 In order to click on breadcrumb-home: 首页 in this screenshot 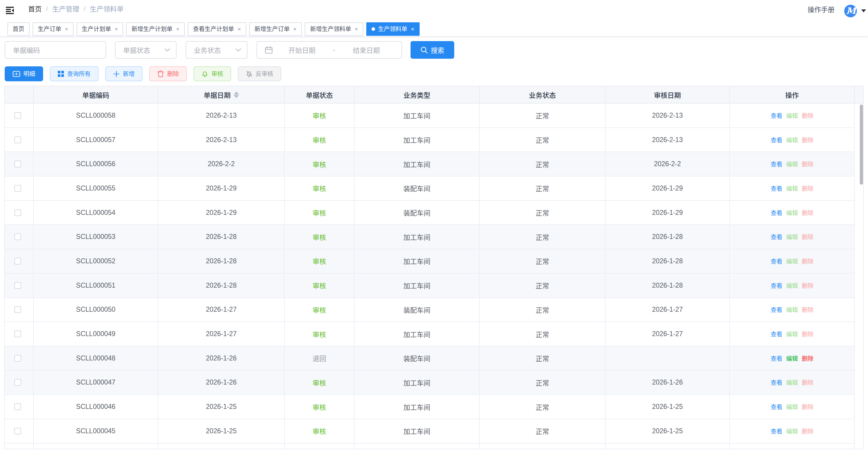, I will do `click(35, 9)`.